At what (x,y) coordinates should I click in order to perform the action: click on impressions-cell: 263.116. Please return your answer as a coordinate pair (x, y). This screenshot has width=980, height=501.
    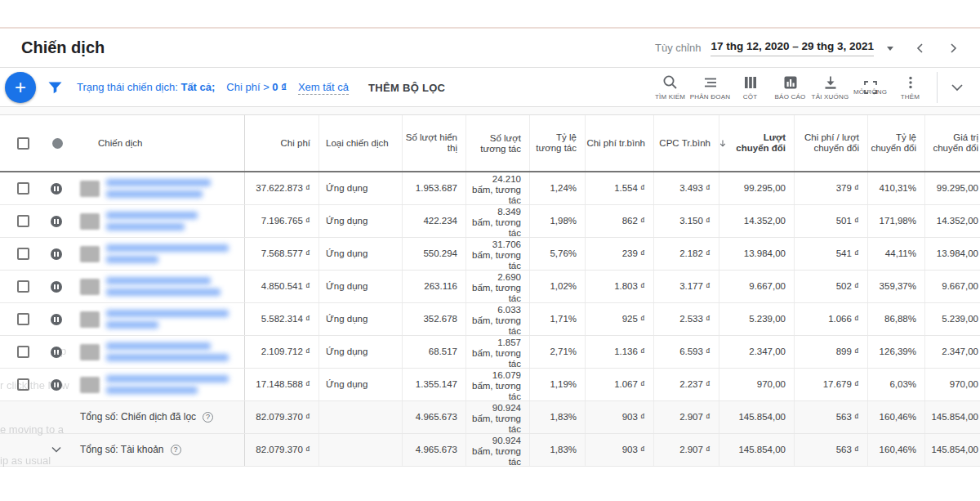
    Looking at the image, I should click on (434, 286).